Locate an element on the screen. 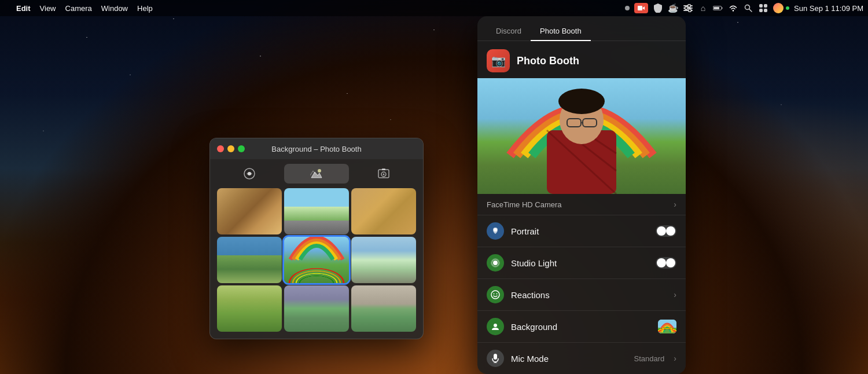 The image size is (868, 374). background-thumbnail is located at coordinates (667, 327).